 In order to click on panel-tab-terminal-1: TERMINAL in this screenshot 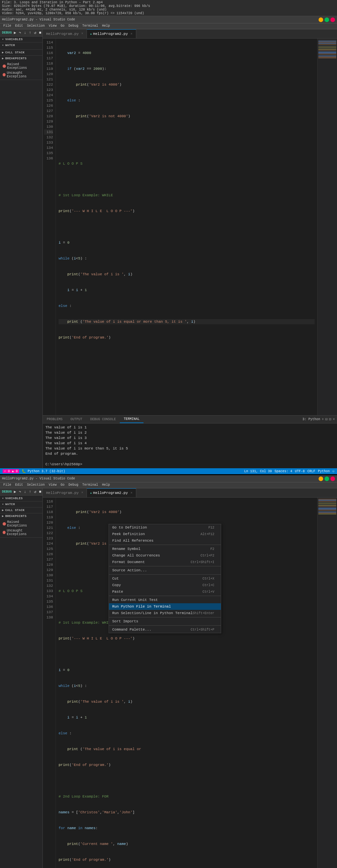, I will do `click(132, 419)`.